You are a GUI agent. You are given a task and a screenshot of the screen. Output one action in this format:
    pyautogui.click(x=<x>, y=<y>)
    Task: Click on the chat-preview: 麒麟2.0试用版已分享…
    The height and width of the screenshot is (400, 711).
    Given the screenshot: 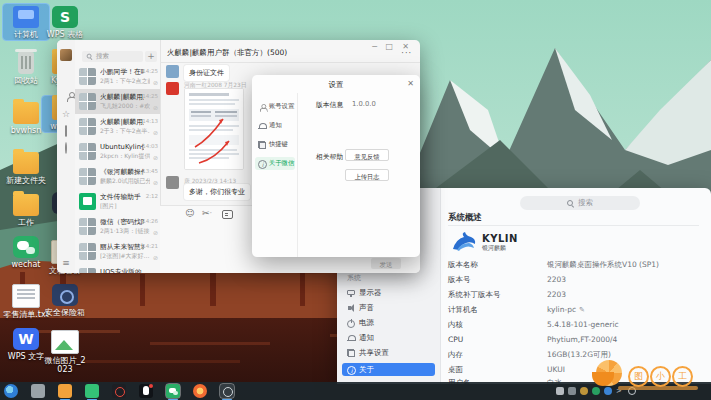 What is the action you would take?
    pyautogui.click(x=125, y=182)
    